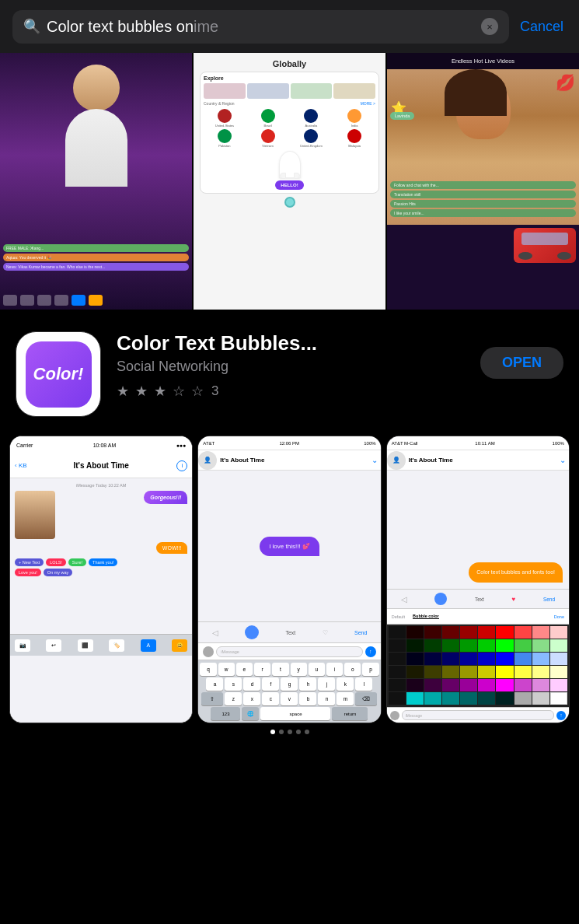 This screenshot has width=579, height=924. What do you see at coordinates (148, 646) in the screenshot?
I see `ss1-kb-active: A` at bounding box center [148, 646].